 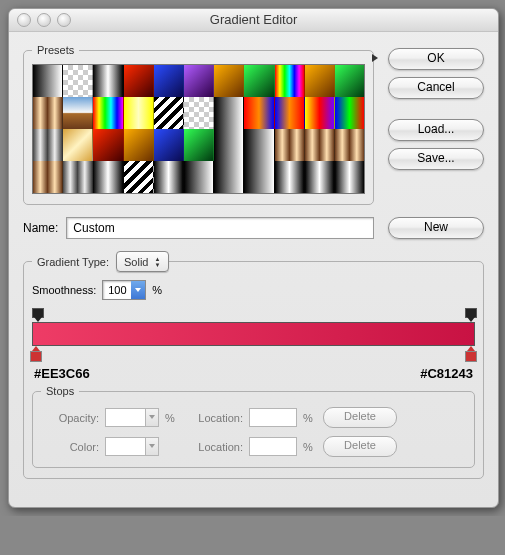 What do you see at coordinates (56, 50) in the screenshot?
I see `presets-legend: Presets` at bounding box center [56, 50].